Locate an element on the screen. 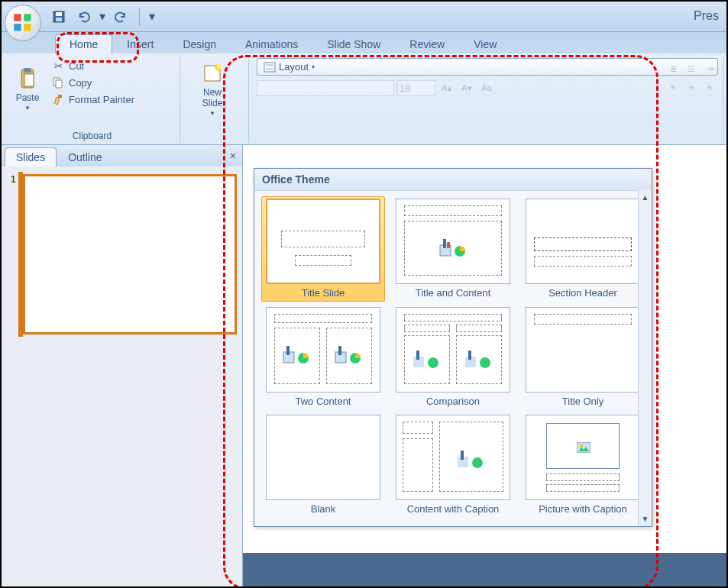 The width and height of the screenshot is (728, 588). font-controls: A▴ A▾ Aa is located at coordinates (487, 89).